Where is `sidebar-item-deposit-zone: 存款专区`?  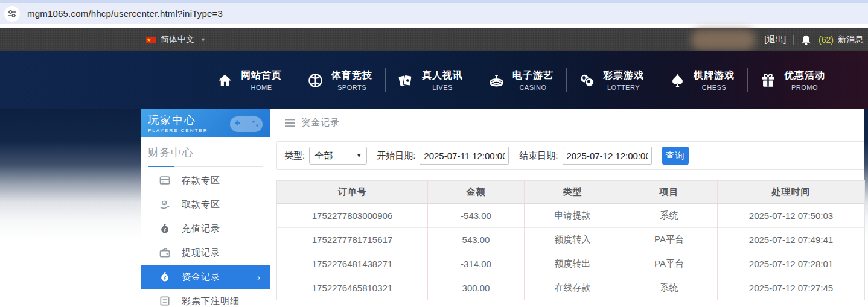 sidebar-item-deposit-zone: 存款专区 is located at coordinates (205, 180).